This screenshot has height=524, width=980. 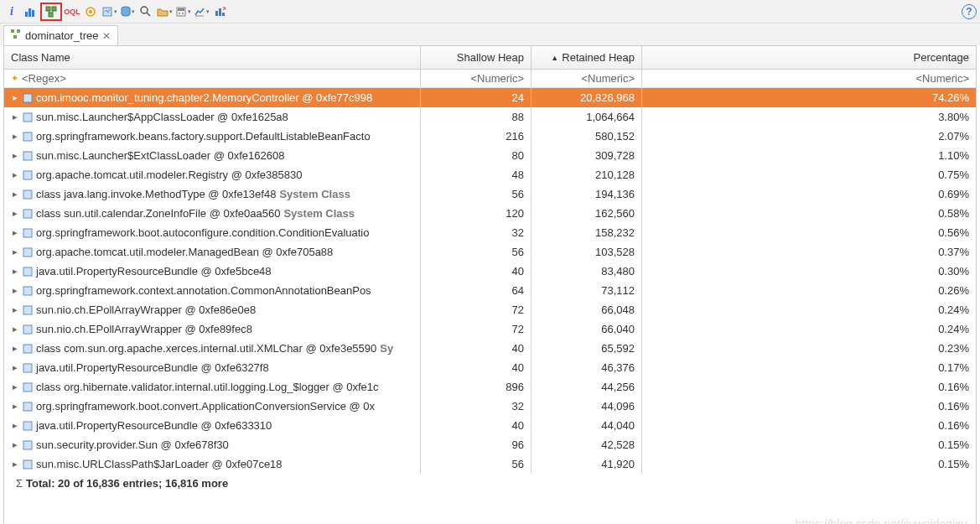 I want to click on table-row: ▸sun.misc.Launcher$AppClassLoader @ 0xfe…, so click(x=490, y=117).